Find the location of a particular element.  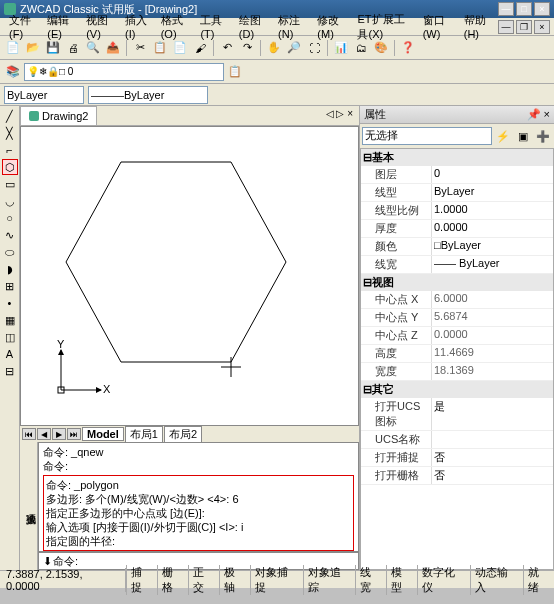

menu-draw: 绘图(D) is located at coordinates (252, 26).